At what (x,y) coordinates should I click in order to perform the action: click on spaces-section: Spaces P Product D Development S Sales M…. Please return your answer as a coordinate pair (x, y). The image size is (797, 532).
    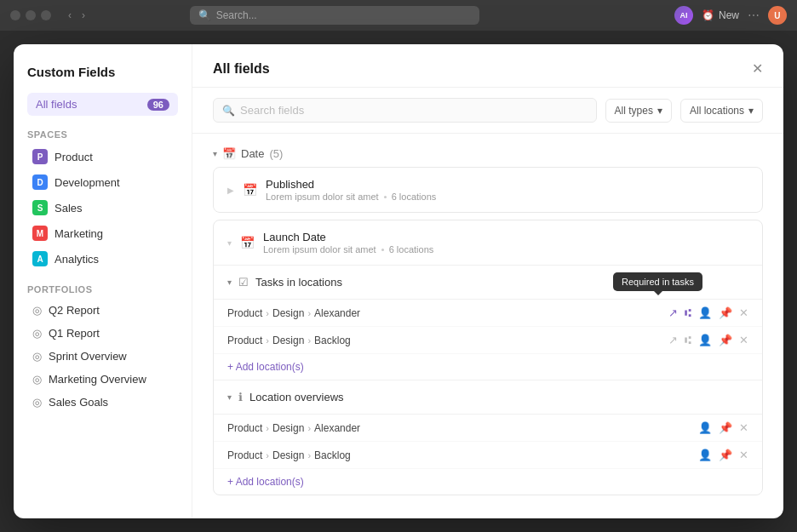
    Looking at the image, I should click on (102, 200).